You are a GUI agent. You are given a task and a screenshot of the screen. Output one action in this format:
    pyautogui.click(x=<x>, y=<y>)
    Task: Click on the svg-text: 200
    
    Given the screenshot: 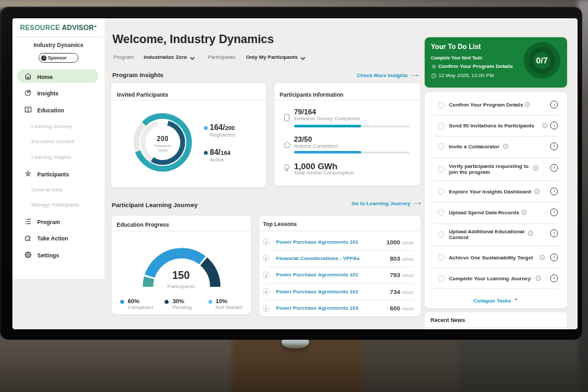 What is the action you would take?
    pyautogui.click(x=163, y=139)
    